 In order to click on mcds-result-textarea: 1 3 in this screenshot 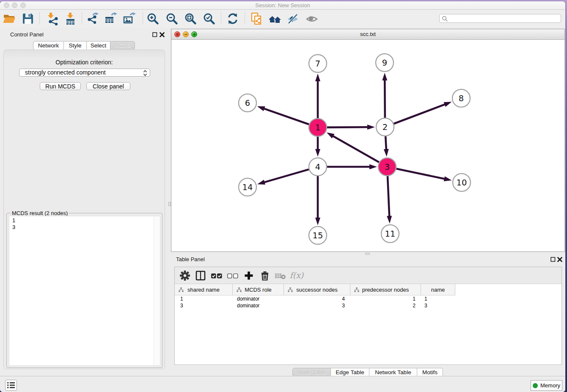, I will do `click(85, 291)`.